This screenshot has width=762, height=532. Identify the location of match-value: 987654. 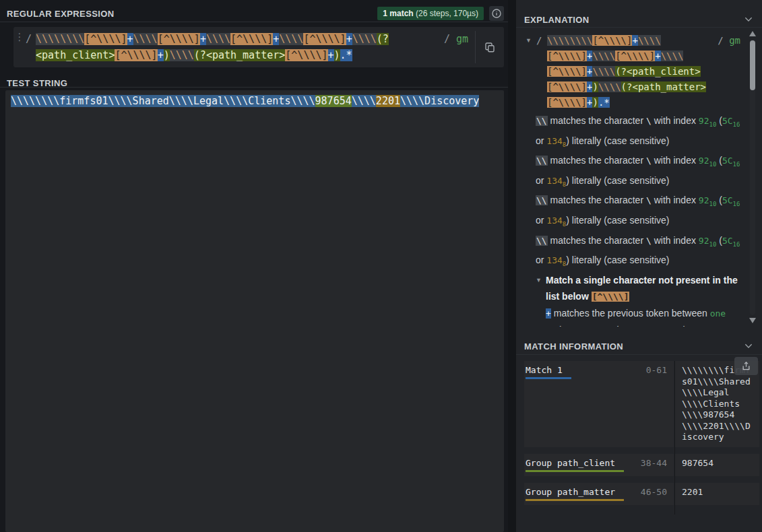
(716, 463).